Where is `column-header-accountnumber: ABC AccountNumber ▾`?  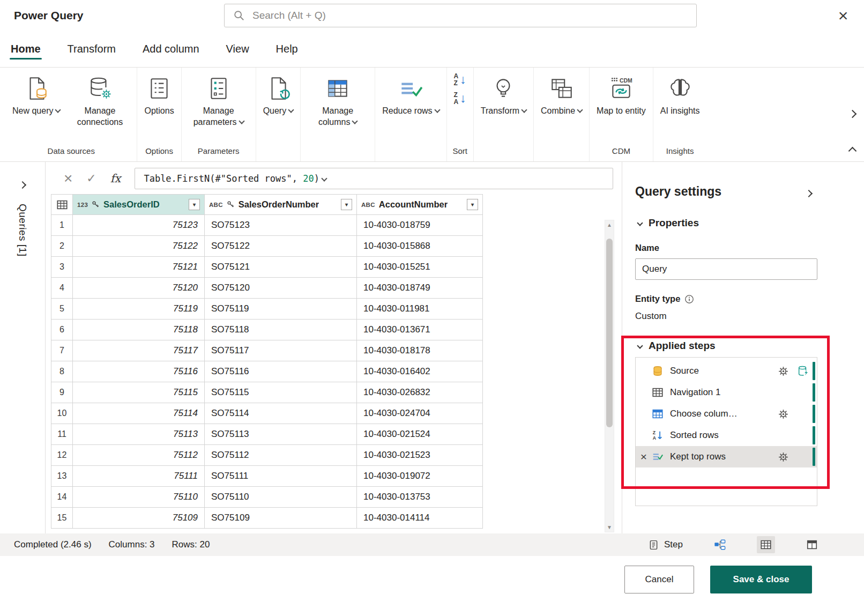
column-header-accountnumber: ABC AccountNumber ▾ is located at coordinates (420, 205).